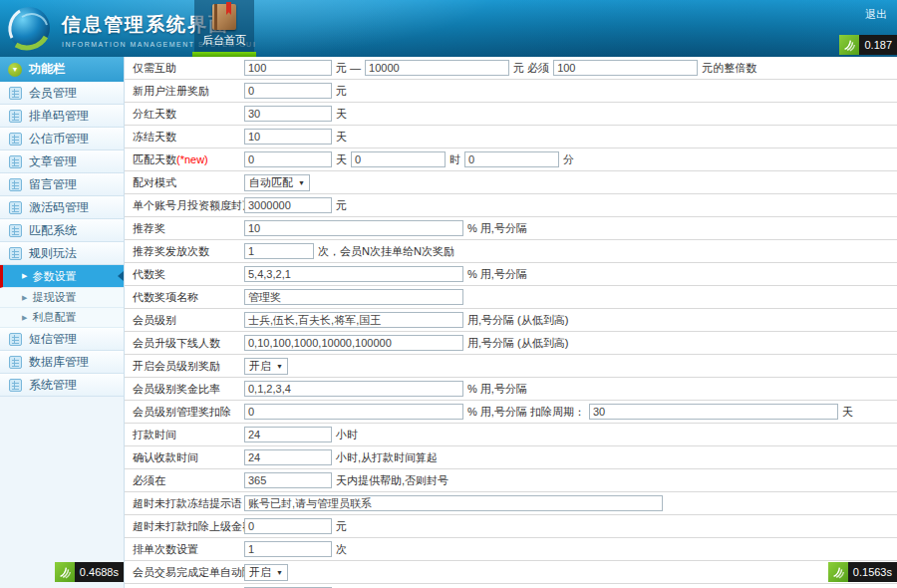  Describe the element at coordinates (53, 185) in the screenshot. I see `menu-item-label: 留言管理` at that location.